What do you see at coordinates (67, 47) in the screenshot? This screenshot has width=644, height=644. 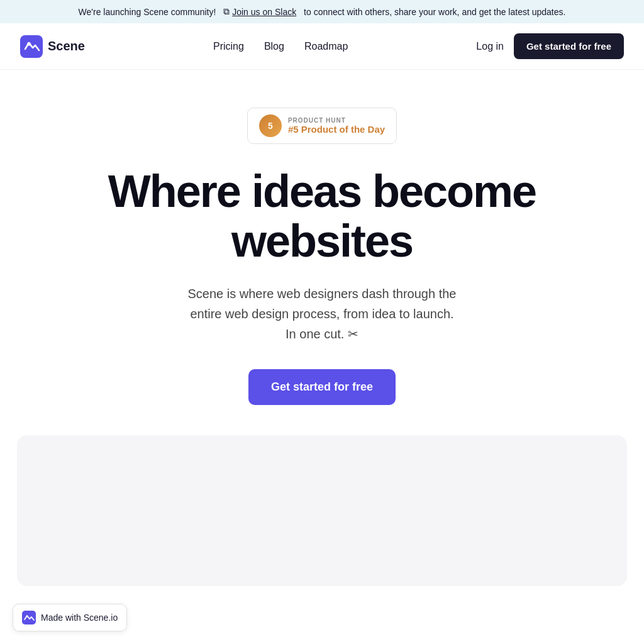 I see `logo-text: Scene` at bounding box center [67, 47].